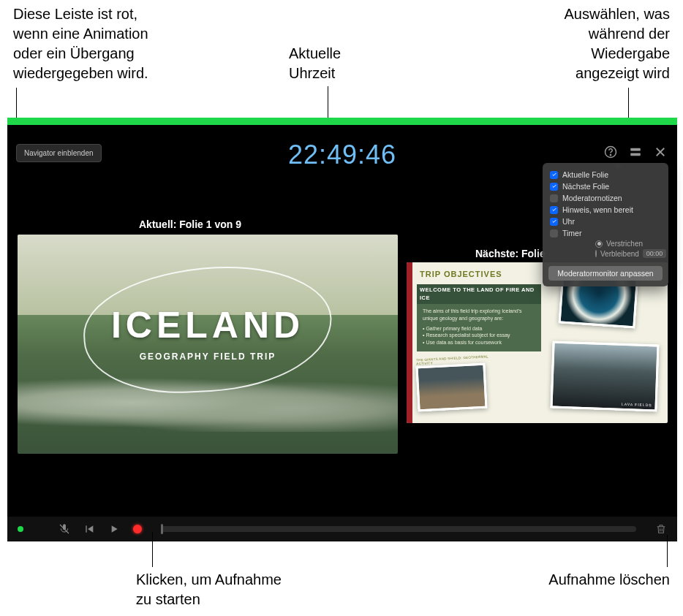  What do you see at coordinates (208, 357) in the screenshot?
I see `slide-subtitle: GEOGRAPHY FIELD TRIP` at bounding box center [208, 357].